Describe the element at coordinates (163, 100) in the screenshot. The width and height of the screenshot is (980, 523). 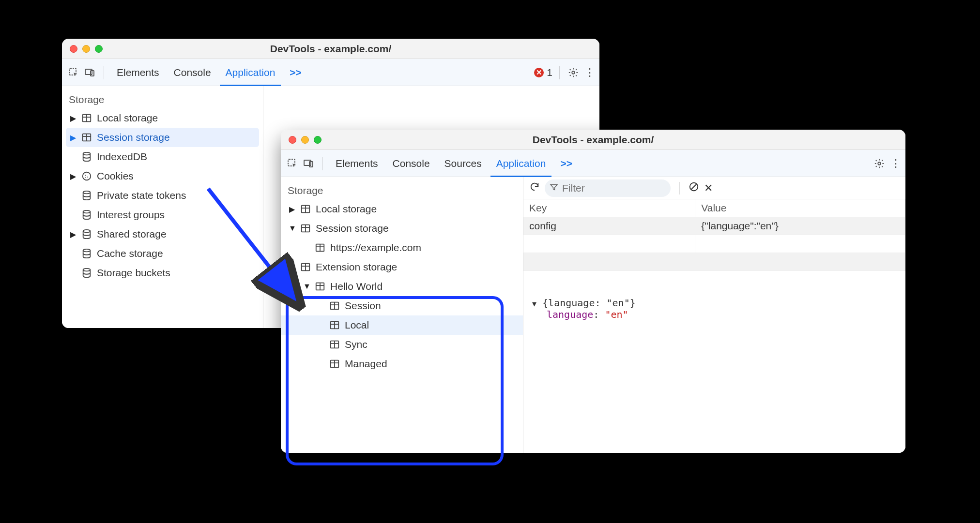
I see `storage-heading: Storage` at that location.